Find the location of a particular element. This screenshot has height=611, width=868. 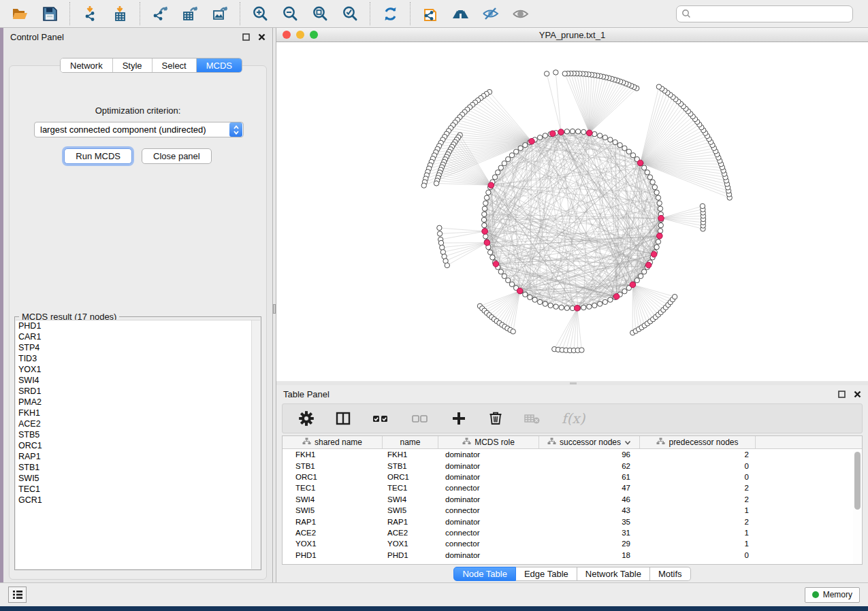

table-cell: RAP1 is located at coordinates (411, 522).